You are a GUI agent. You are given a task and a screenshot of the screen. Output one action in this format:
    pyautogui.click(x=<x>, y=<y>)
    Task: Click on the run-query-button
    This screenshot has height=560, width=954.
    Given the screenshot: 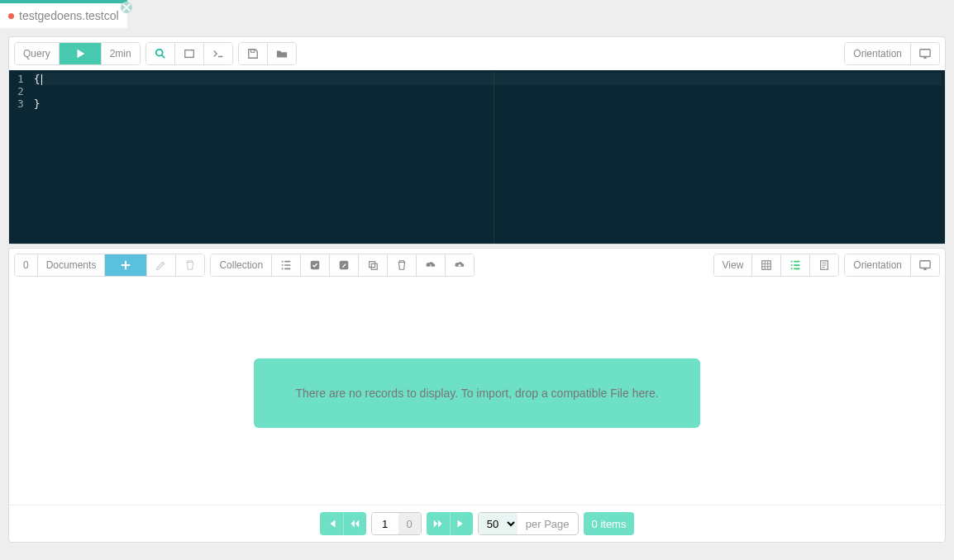 What is the action you would take?
    pyautogui.click(x=81, y=54)
    